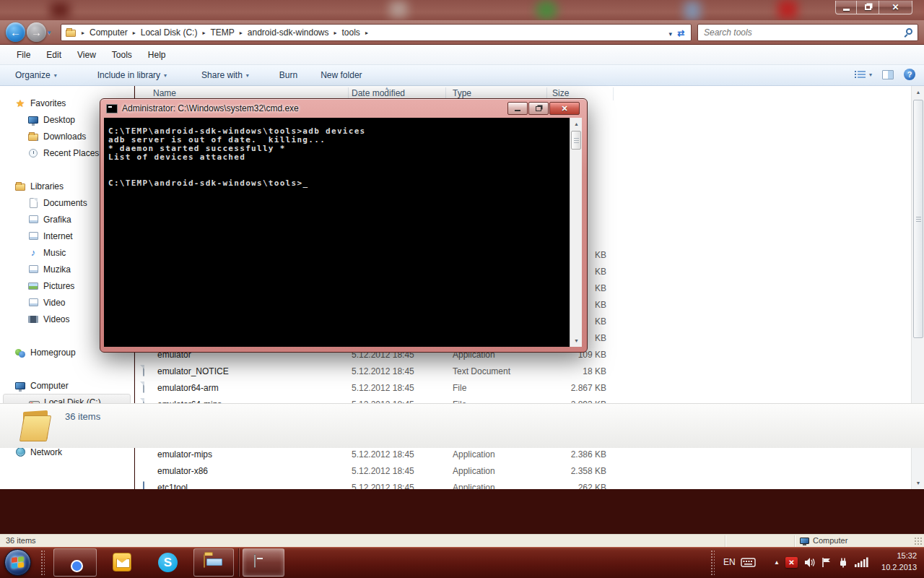  Describe the element at coordinates (843, 564) in the screenshot. I see `power-plug-icon` at that location.